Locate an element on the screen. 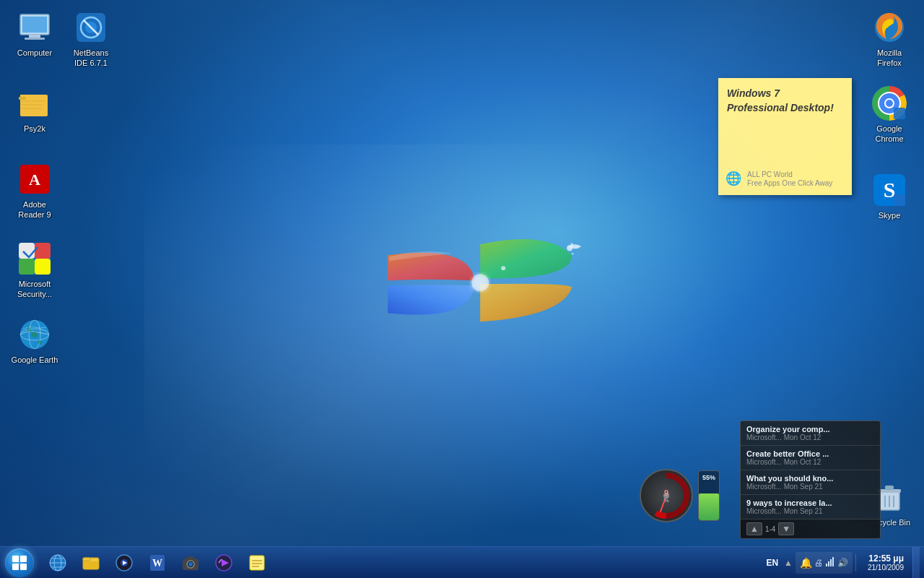  news-page-indicator: 1-4 is located at coordinates (770, 529).